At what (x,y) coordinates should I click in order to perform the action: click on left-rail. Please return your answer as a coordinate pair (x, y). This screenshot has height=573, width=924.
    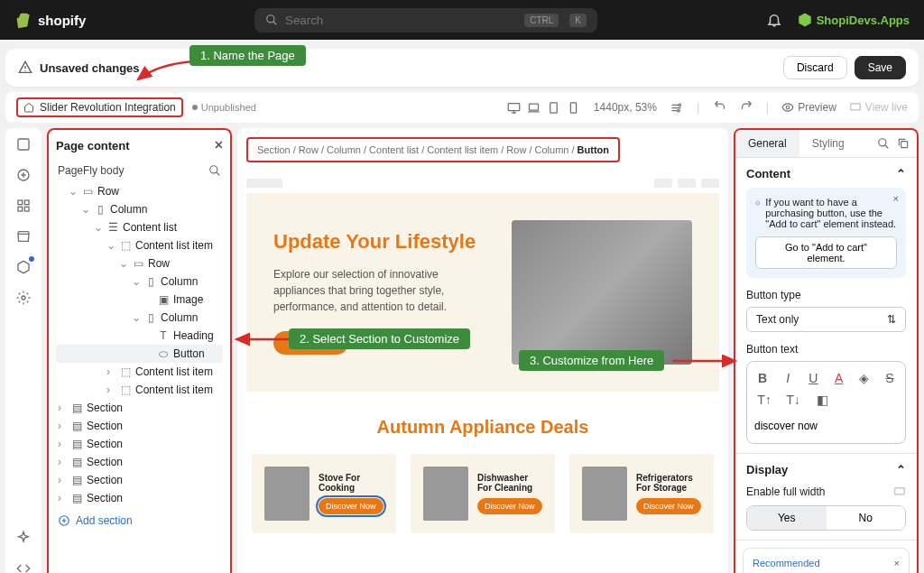
    Looking at the image, I should click on (23, 350).